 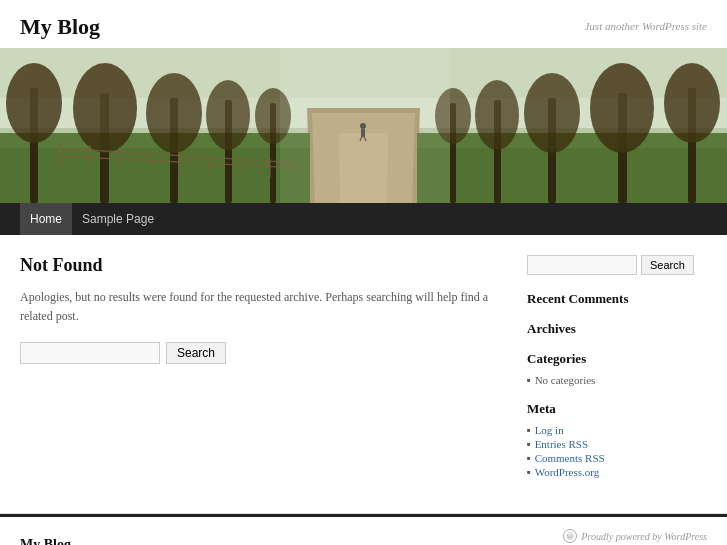 What do you see at coordinates (617, 430) in the screenshot?
I see `list-item: Log in` at bounding box center [617, 430].